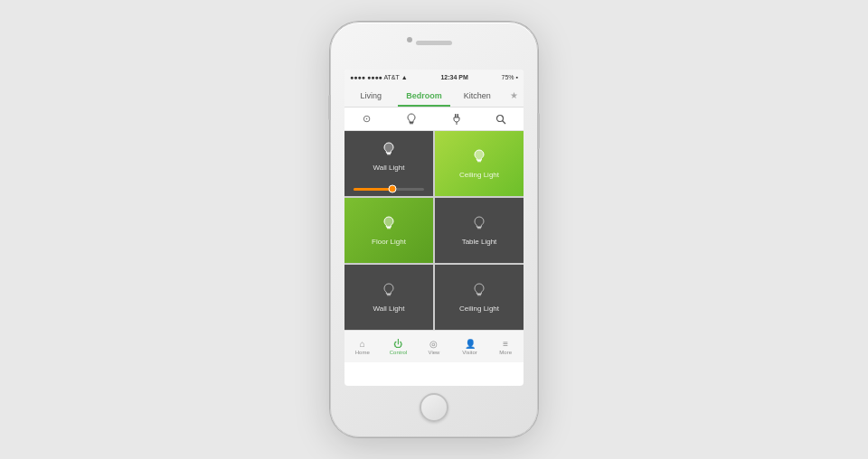 This screenshot has height=459, width=868. I want to click on nav-control-label: Control, so click(398, 352).